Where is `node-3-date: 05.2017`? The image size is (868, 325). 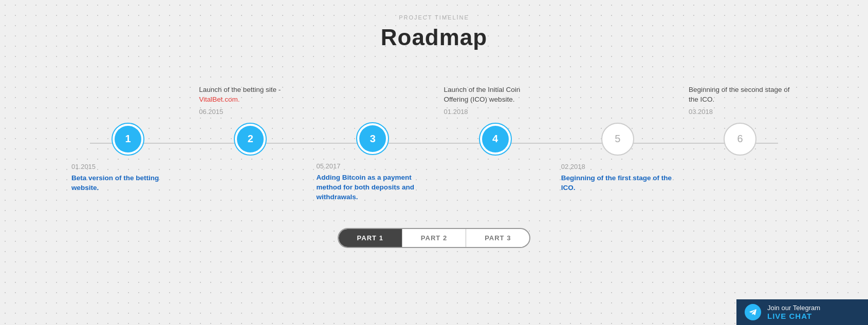 node-3-date: 05.2017 is located at coordinates (328, 166).